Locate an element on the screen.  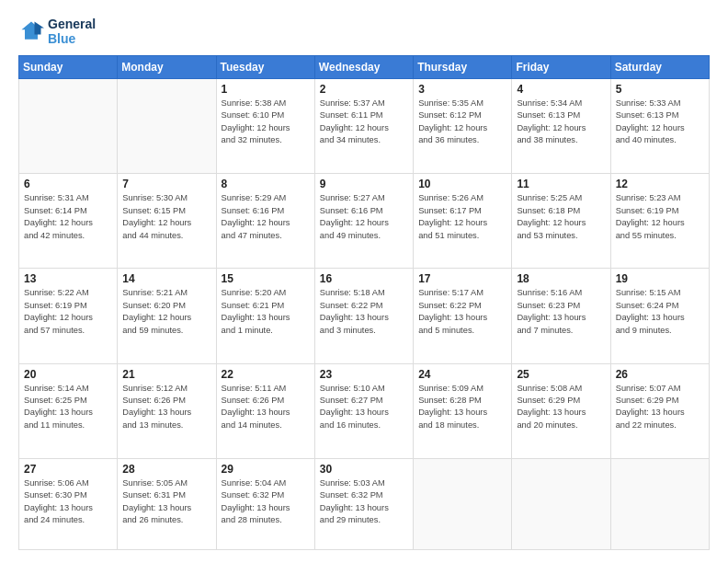
day-number: 18 is located at coordinates (561, 279).